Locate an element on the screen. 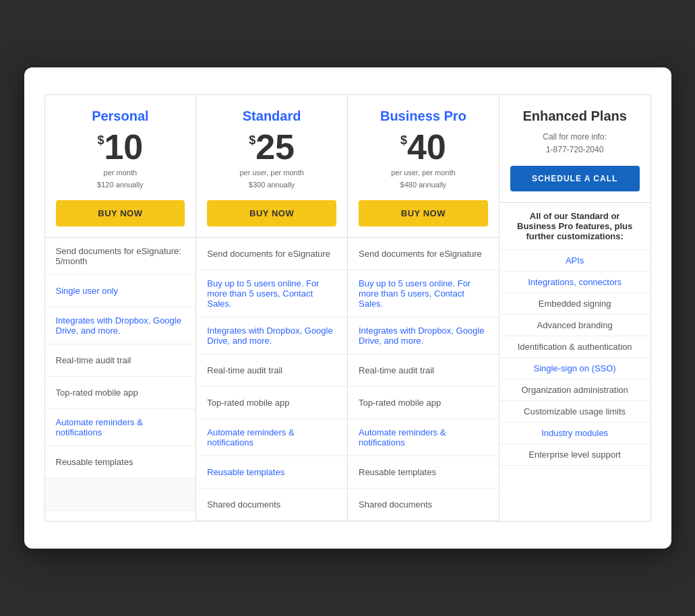  plan-enhanced-header: Enhanced Plans Call for more info: 1-877… is located at coordinates (575, 149).